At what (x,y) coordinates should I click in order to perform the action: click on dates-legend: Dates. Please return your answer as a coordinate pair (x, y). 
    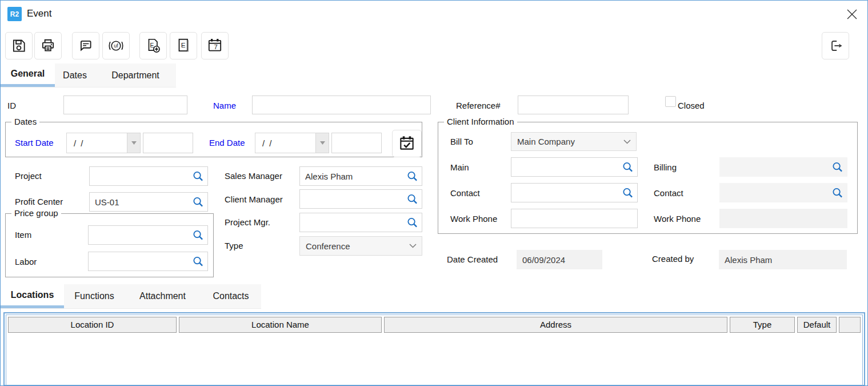
    Looking at the image, I should click on (25, 121).